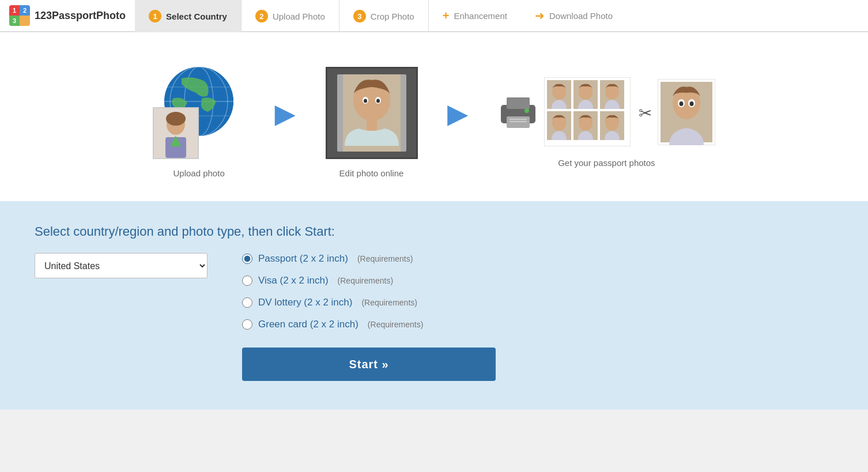 This screenshot has width=868, height=472. I want to click on nav-enhancement: + Enhancement, so click(475, 16).